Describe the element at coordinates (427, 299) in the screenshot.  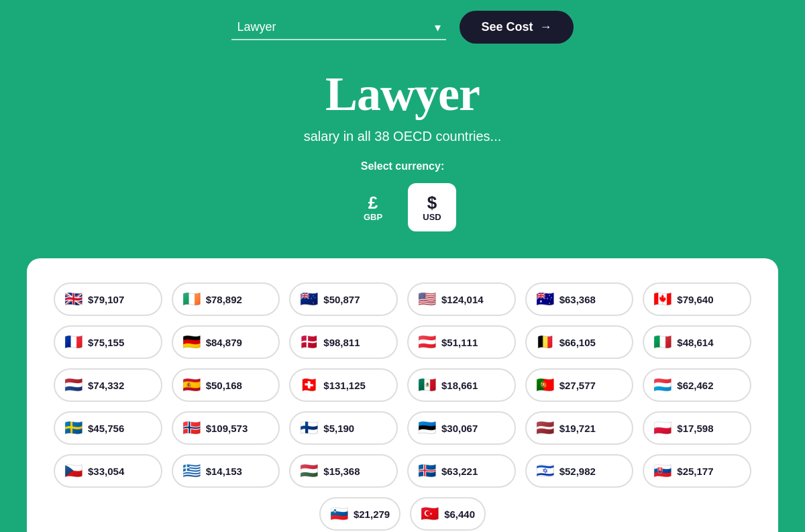
I see `country-flag: 🇺🇸` at that location.